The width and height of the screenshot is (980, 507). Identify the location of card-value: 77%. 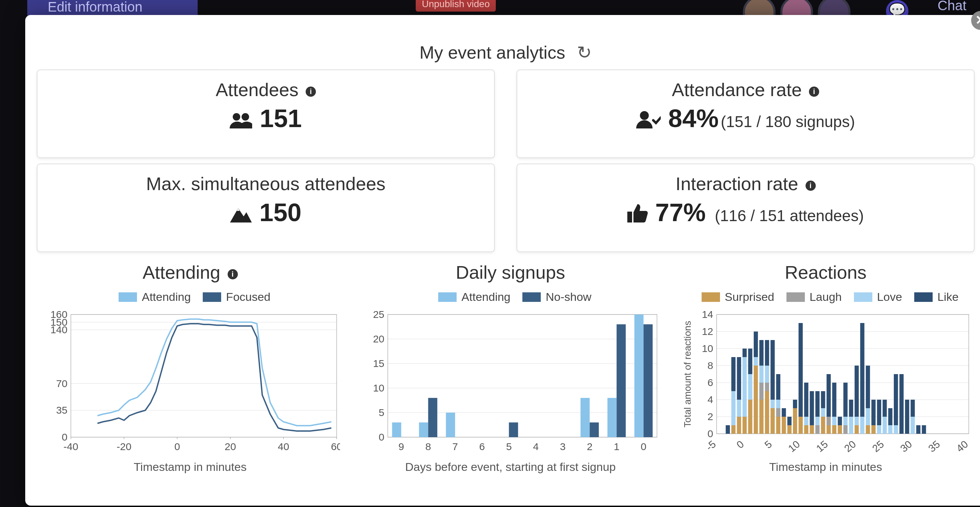
(680, 212).